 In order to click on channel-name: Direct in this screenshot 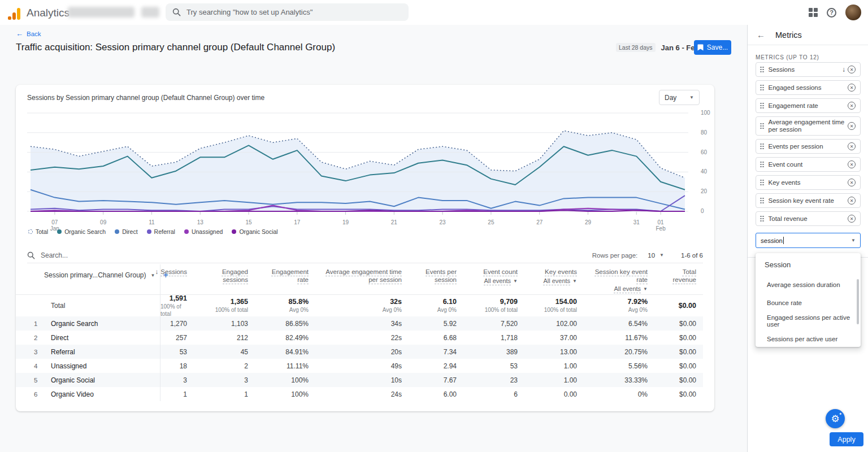, I will do `click(103, 338)`.